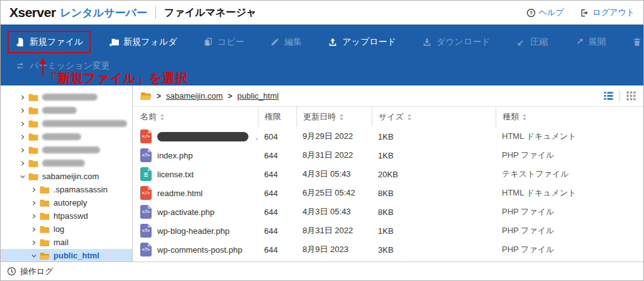 The width and height of the screenshot is (644, 281). Describe the element at coordinates (388, 250) in the screenshot. I see `file-row-wp-comments-post.php: <?>wp-comments-post.php6448月9日 20233KBPH…` at that location.